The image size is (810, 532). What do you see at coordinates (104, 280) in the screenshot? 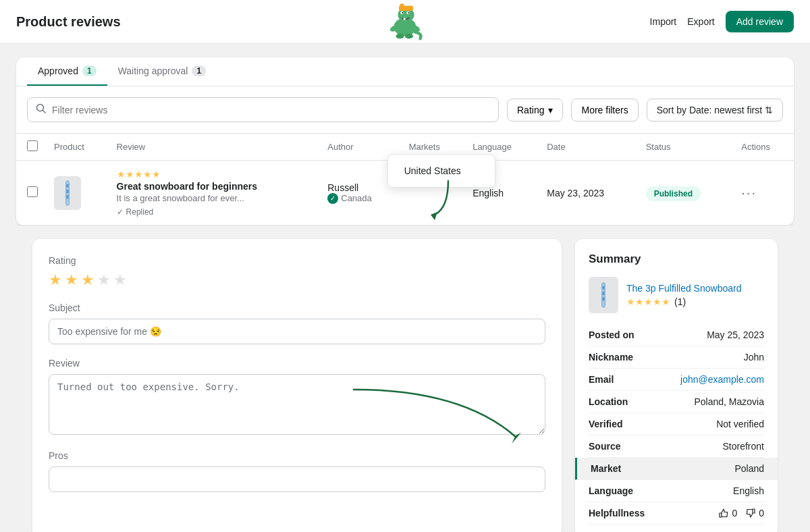
I see `star-4: ★` at bounding box center [104, 280].